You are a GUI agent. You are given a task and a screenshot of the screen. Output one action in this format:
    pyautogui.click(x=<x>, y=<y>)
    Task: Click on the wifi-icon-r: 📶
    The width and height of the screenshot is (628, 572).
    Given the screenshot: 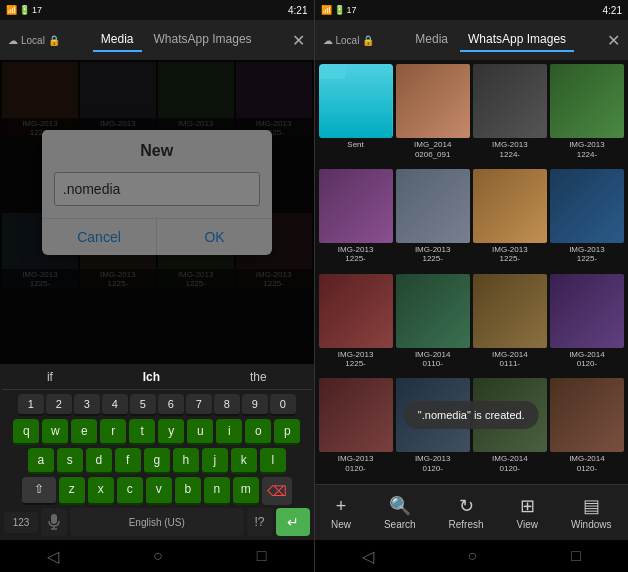 What is the action you would take?
    pyautogui.click(x=326, y=10)
    